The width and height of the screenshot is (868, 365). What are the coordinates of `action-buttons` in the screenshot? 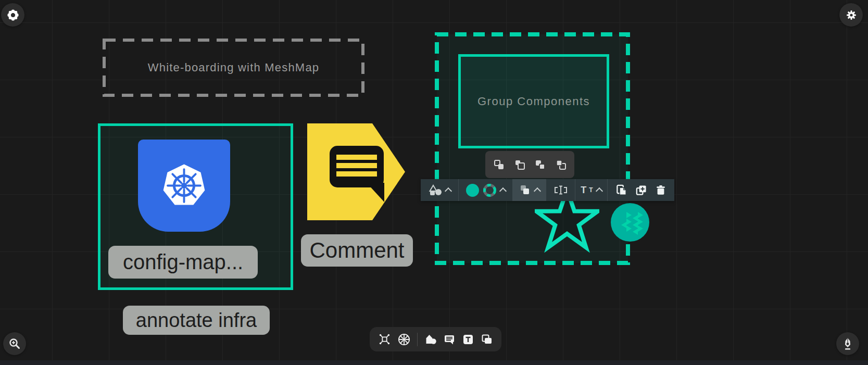 It's located at (640, 190).